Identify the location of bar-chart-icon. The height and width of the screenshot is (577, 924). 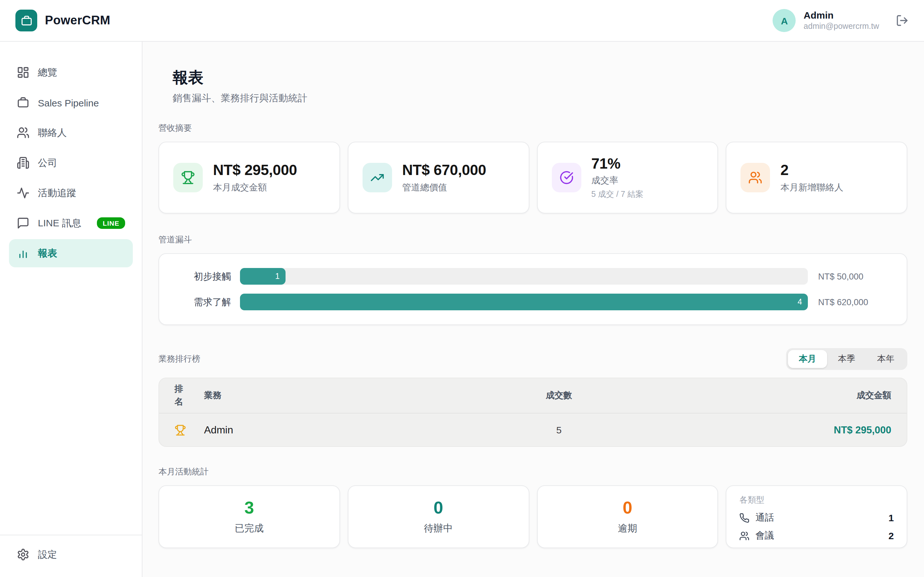
(23, 253).